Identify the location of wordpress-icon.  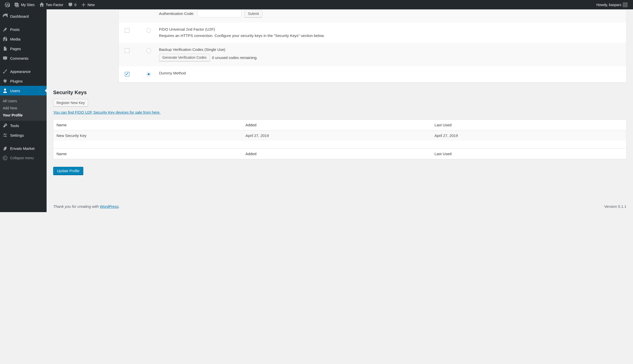
(7, 5).